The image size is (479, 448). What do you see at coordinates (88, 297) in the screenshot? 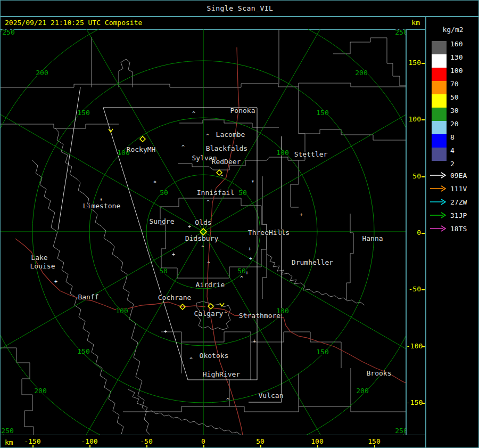
I see `city-label: Banff` at bounding box center [88, 297].